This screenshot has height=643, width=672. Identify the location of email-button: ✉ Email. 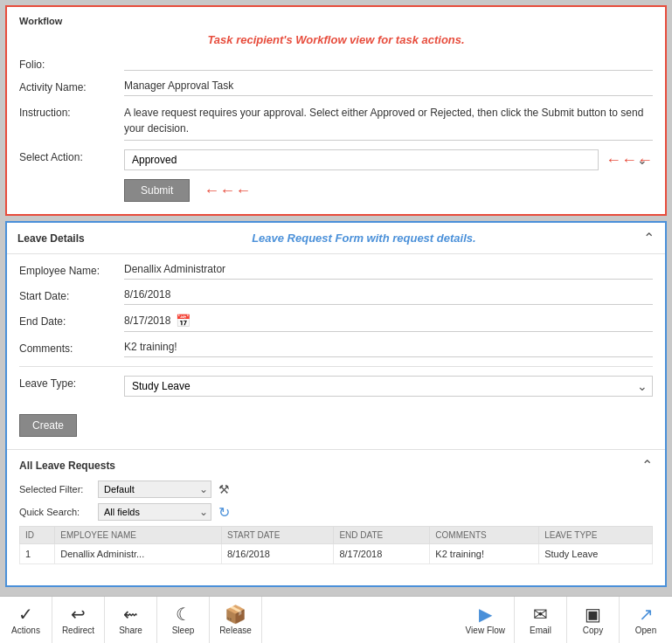
(541, 620).